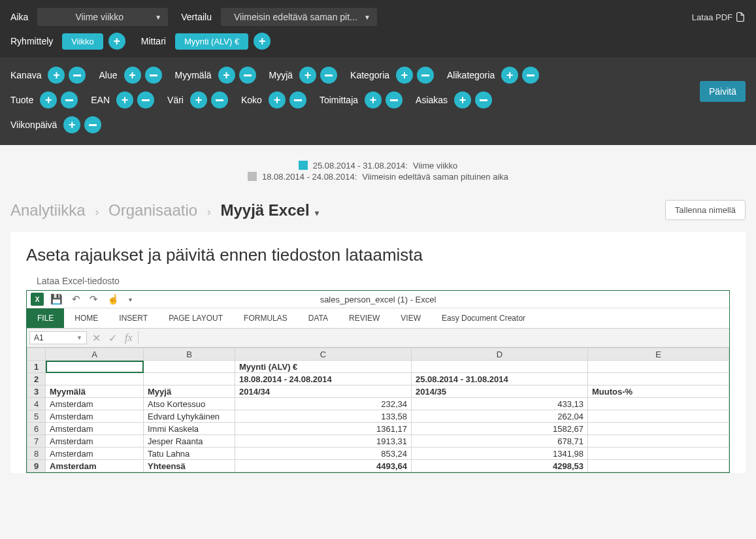 The width and height of the screenshot is (756, 539). Describe the element at coordinates (196, 17) in the screenshot. I see `vertailu-label: Vertailu` at that location.